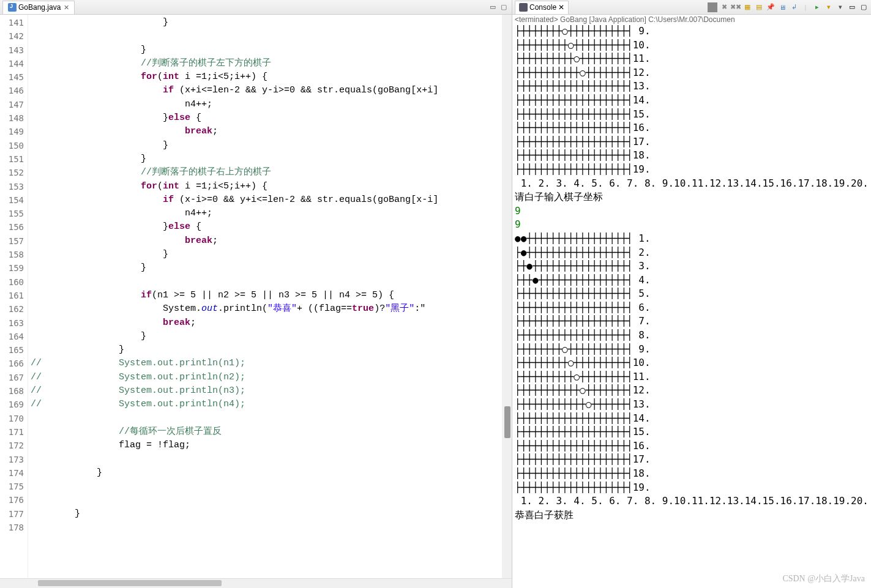  Describe the element at coordinates (507, 296) in the screenshot. I see `vertical-scrollbar` at that location.